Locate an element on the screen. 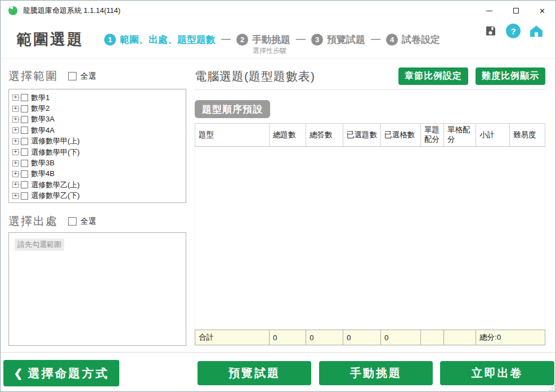 The image size is (556, 392). preview-questions-button: 預覽試題 is located at coordinates (254, 373).